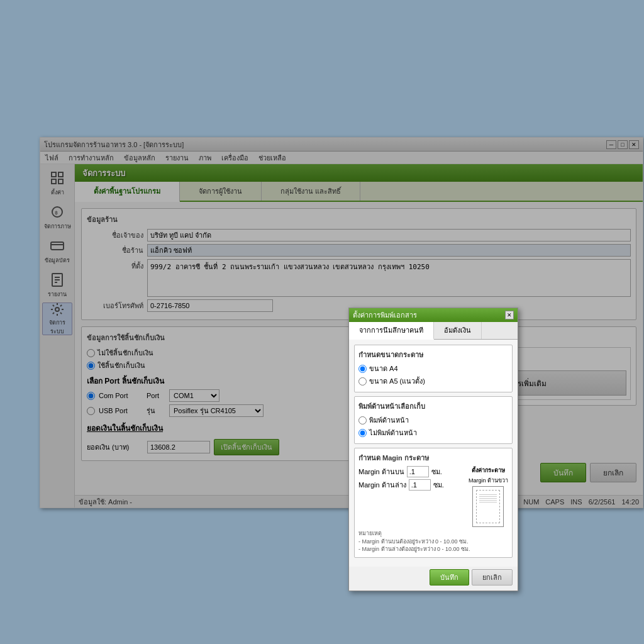 The image size is (644, 644). What do you see at coordinates (433, 355) in the screenshot?
I see `paper-size-title: กำหนดขนาดกระดาษ` at bounding box center [433, 355].